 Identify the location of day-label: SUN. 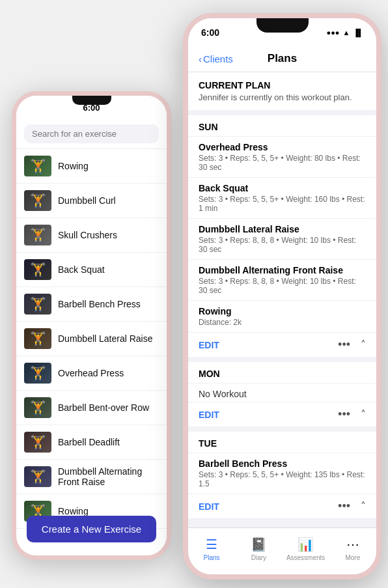
(283, 126).